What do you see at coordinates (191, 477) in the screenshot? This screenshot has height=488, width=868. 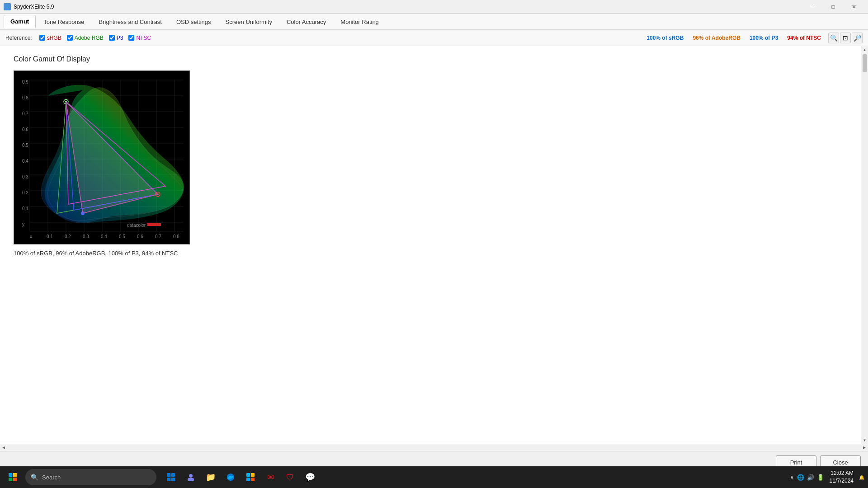 I see `taskbar-app-teams` at bounding box center [191, 477].